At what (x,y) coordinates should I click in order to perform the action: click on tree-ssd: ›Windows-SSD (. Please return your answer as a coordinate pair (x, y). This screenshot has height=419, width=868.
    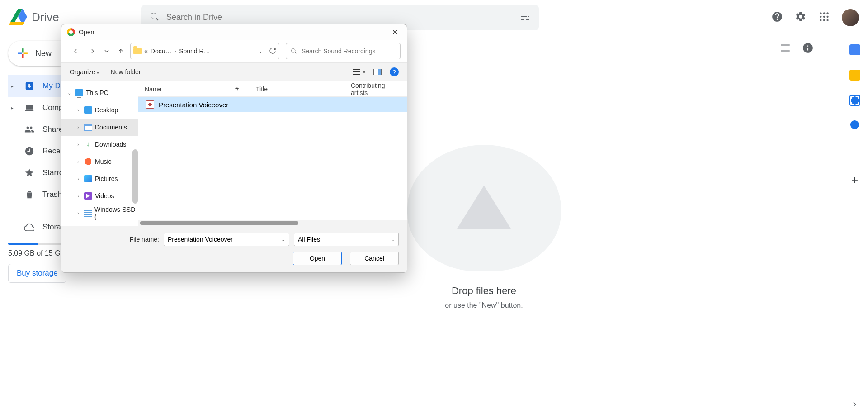
    Looking at the image, I should click on (99, 213).